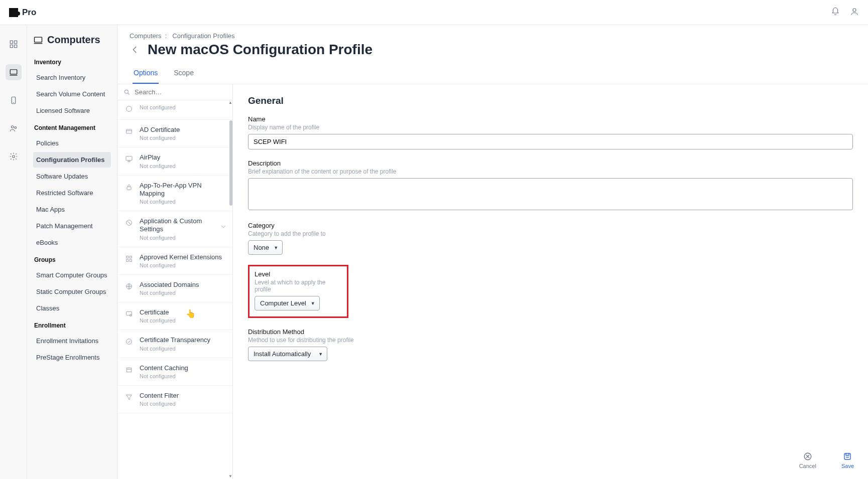 The height and width of the screenshot is (479, 868). Describe the element at coordinates (434, 13) in the screenshot. I see `topbar: Pro` at that location.